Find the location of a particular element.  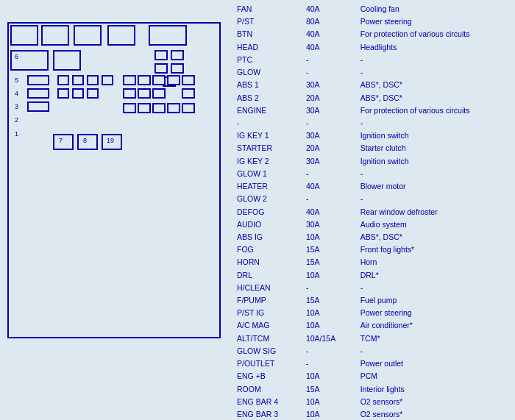

fuse-amp: 30A is located at coordinates (330, 110).